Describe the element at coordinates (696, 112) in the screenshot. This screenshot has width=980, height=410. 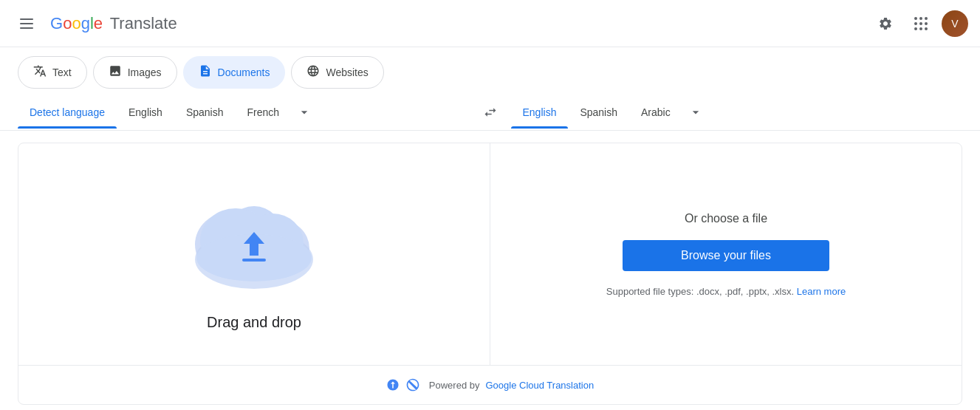
I see `target-lang-more` at that location.